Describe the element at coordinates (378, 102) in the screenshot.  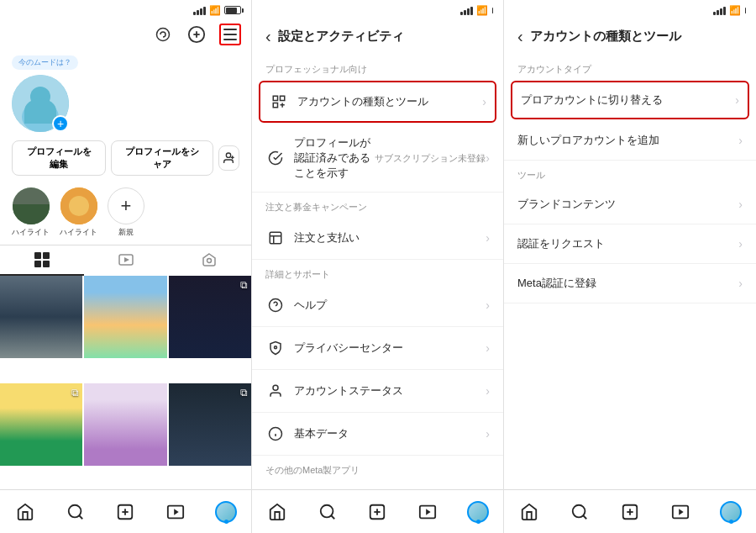
I see `settings-item-account-tools: アカウントの種類とツール ›` at that location.